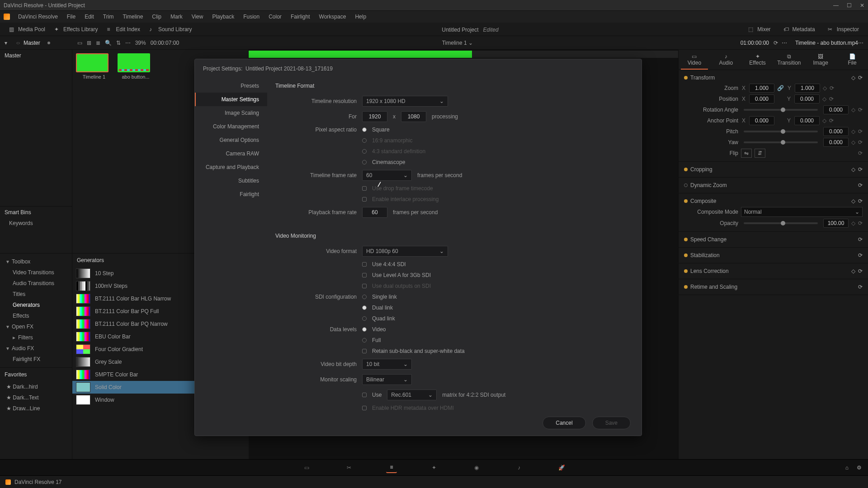 This screenshot has height=488, width=868. Describe the element at coordinates (231, 86) in the screenshot. I see `settings-nav-presets: Presets` at that location.